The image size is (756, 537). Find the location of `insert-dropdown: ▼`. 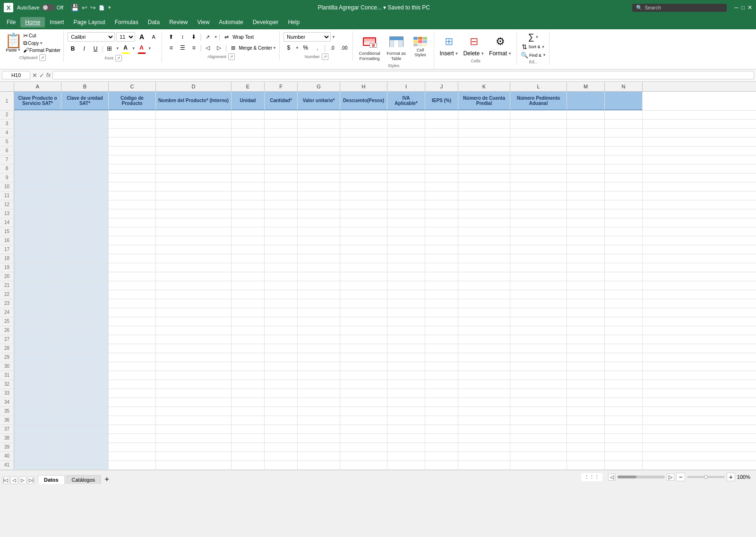

insert-dropdown: ▼ is located at coordinates (457, 54).